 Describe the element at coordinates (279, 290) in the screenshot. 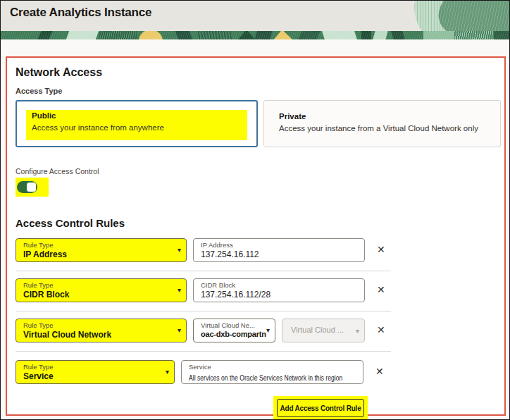

I see `cidr-block-field: CIDR Block 137.254.16.112/28` at that location.